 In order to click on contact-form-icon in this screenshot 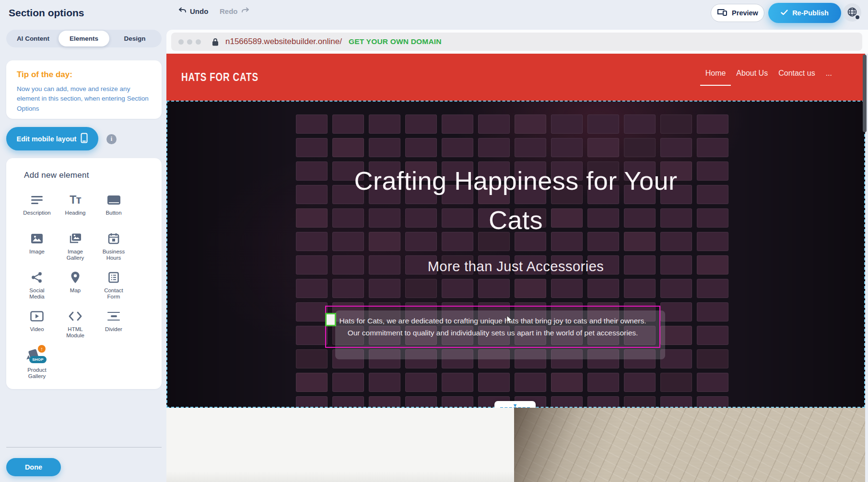, I will do `click(114, 277)`.